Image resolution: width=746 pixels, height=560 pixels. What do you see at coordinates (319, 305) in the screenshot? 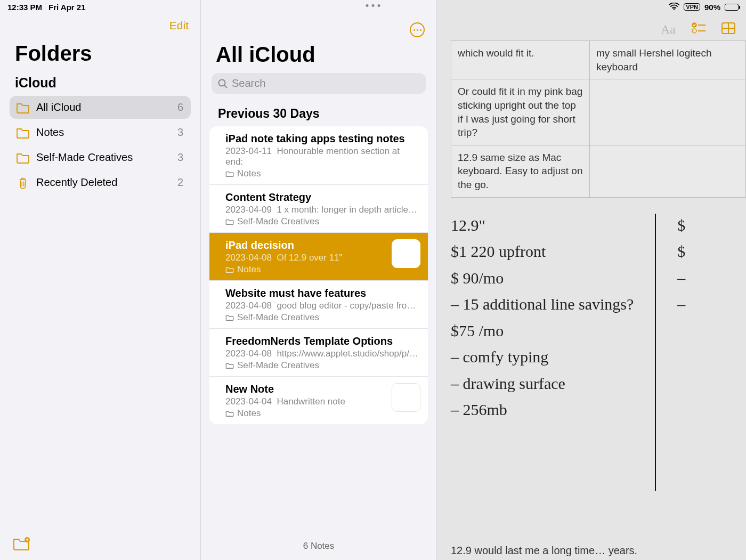
I see `note-item: Website must have features2023-04-08 goo…` at bounding box center [319, 305].